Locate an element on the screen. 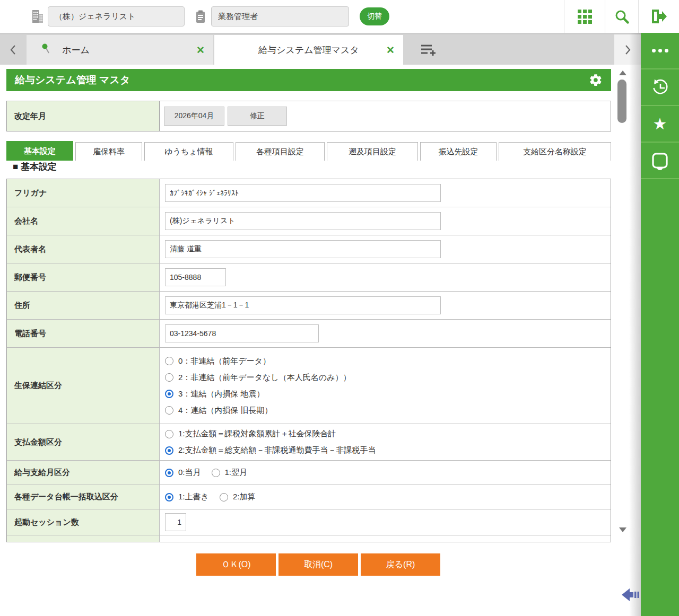  radio-option: 2:加算 is located at coordinates (238, 497).